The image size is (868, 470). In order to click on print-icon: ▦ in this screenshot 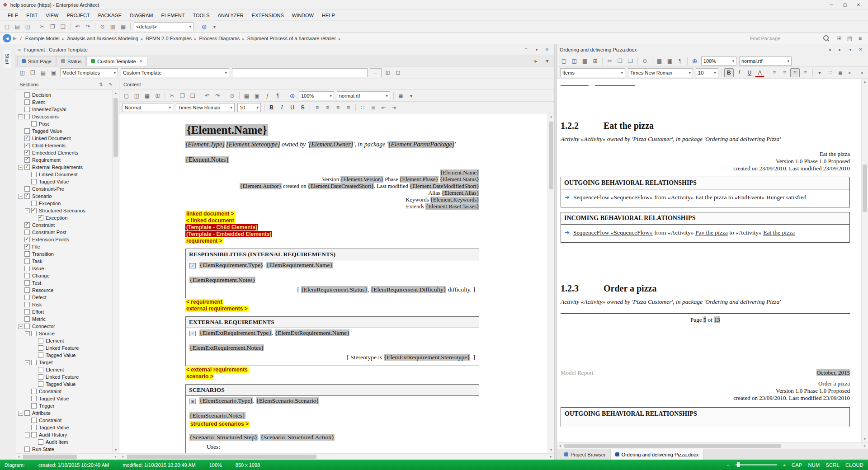, I will do `click(585, 61)`.